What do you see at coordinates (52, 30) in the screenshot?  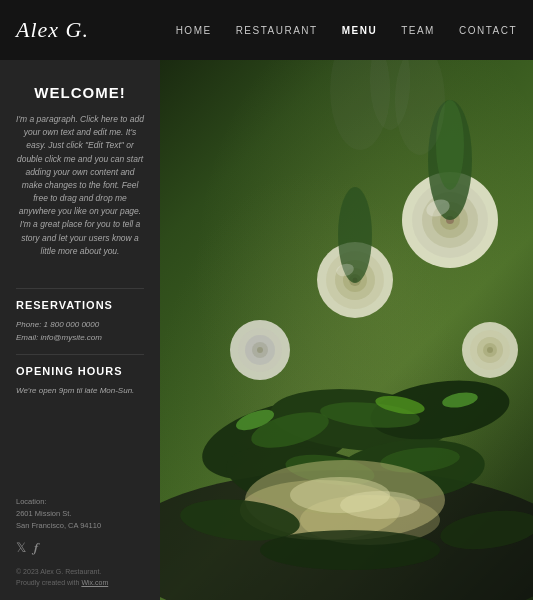 I see `logo: Alex G.` at bounding box center [52, 30].